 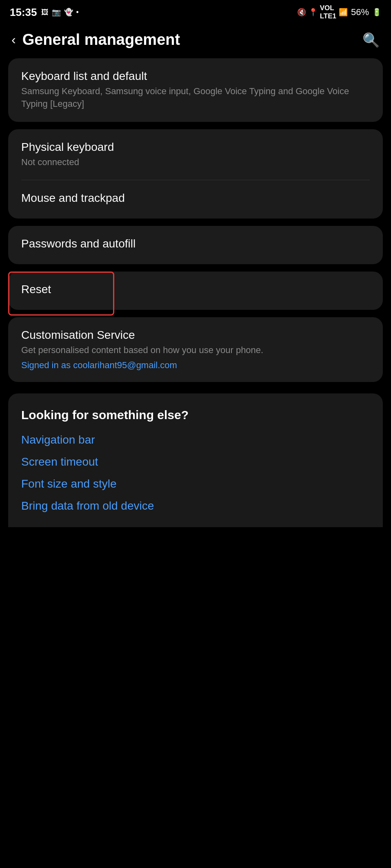 I want to click on mute-icon: 🔇, so click(x=302, y=12).